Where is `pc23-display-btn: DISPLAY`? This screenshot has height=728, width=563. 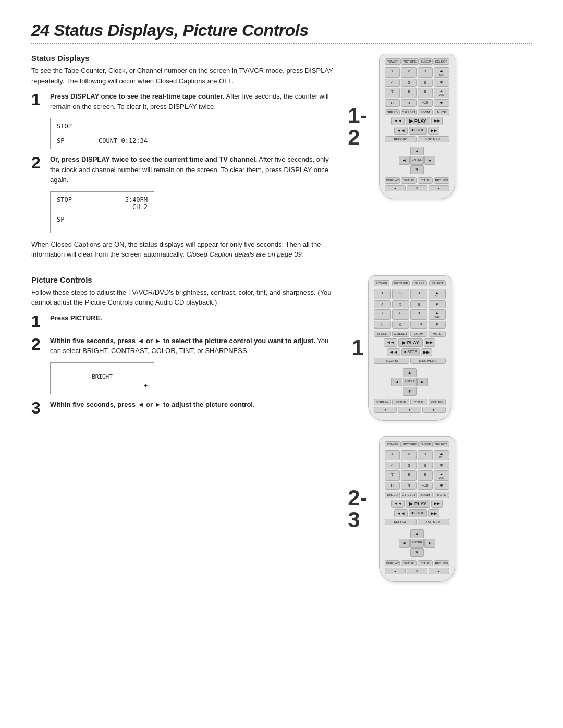
pc23-display-btn: DISPLAY is located at coordinates (392, 563).